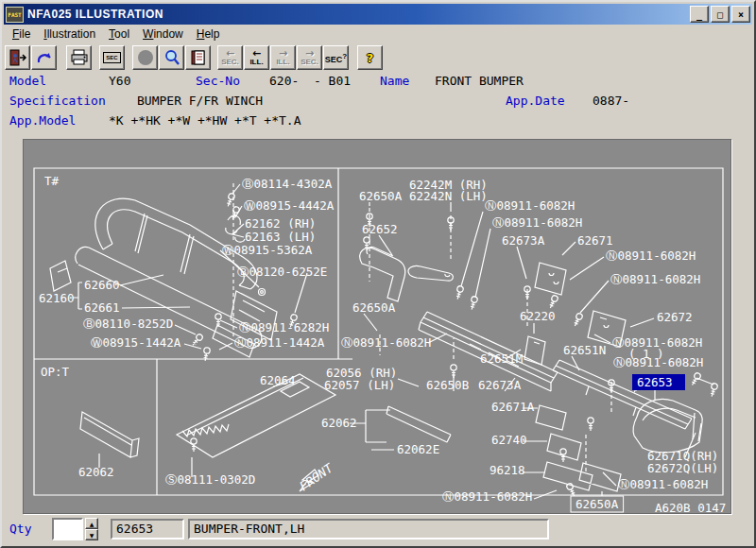 This screenshot has height=548, width=756. What do you see at coordinates (21, 529) in the screenshot?
I see `qty-label: Qty` at bounding box center [21, 529].